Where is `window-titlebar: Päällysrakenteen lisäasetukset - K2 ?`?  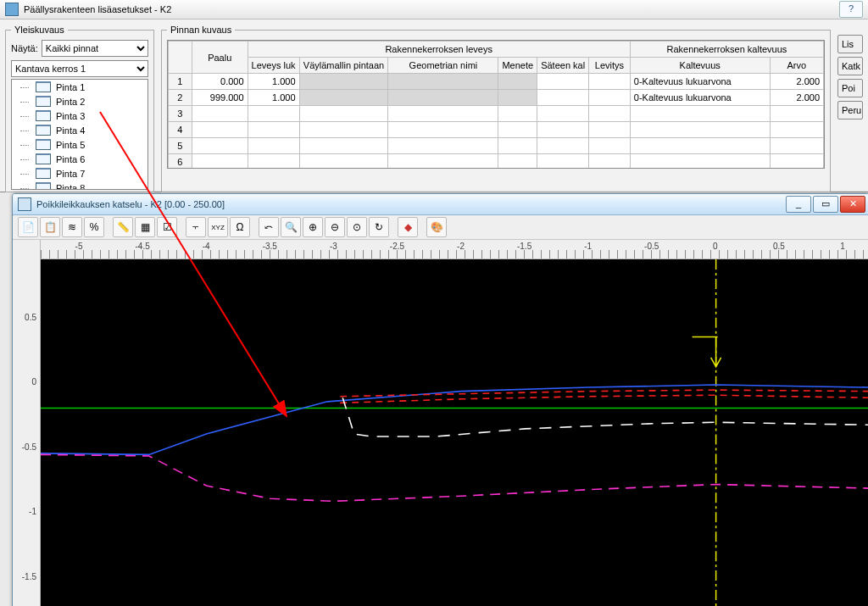 window-titlebar: Päällysrakenteen lisäasetukset - K2 ? is located at coordinates (434, 10).